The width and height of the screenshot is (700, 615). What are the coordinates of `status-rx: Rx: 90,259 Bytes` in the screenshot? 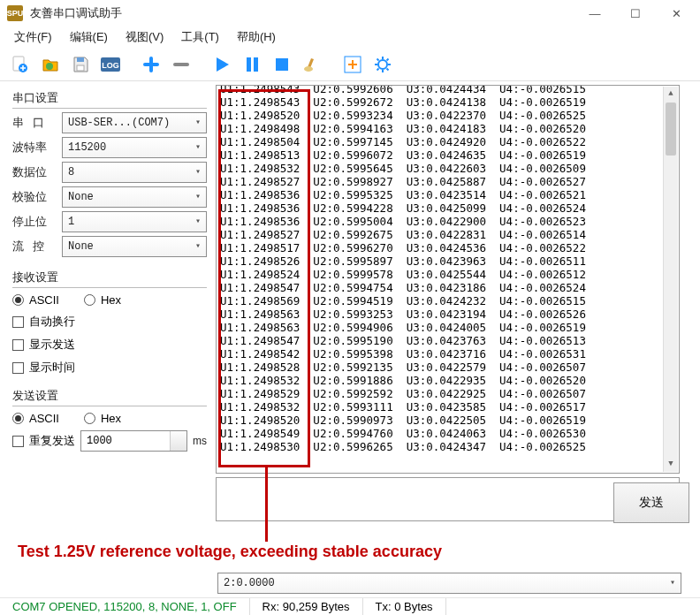 It's located at (307, 606).